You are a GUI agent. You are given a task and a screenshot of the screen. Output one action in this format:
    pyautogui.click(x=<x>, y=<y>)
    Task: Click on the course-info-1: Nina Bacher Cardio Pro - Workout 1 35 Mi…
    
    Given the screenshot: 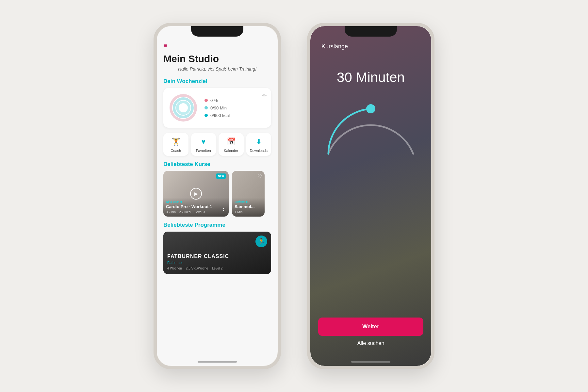 What is the action you would take?
    pyautogui.click(x=196, y=207)
    